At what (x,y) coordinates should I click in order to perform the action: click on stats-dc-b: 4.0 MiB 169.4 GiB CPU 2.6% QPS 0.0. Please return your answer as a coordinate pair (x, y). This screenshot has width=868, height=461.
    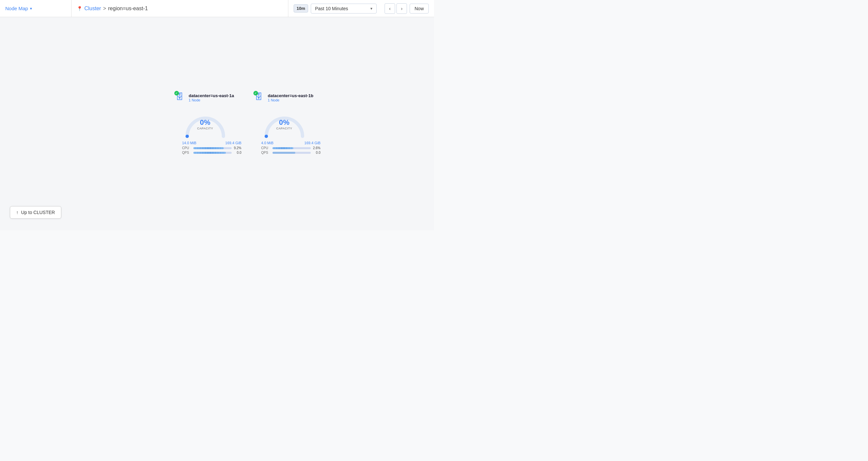
    Looking at the image, I should click on (291, 148).